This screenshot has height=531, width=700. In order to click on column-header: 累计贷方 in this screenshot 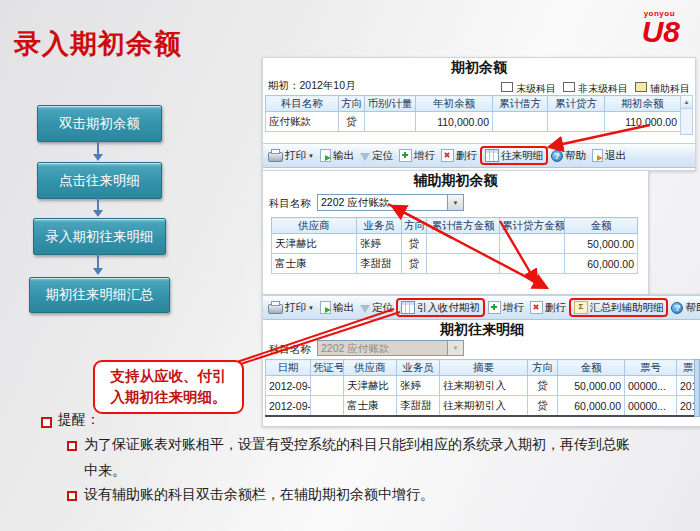, I will do `click(576, 104)`.